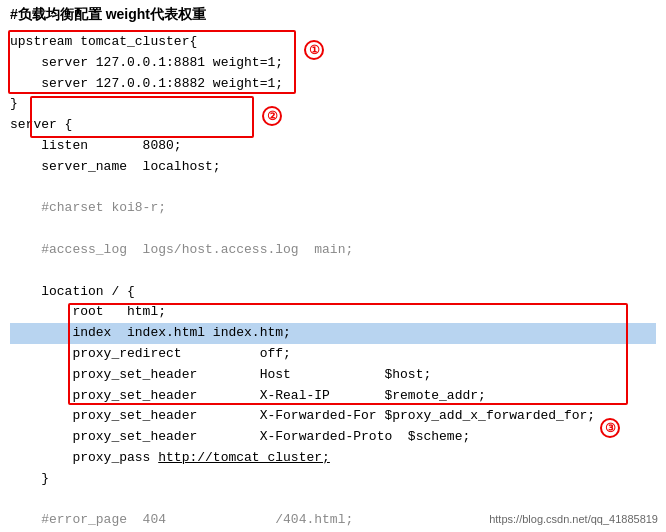  I want to click on code-line: #access_log logs/host.access.log main;, so click(333, 250).